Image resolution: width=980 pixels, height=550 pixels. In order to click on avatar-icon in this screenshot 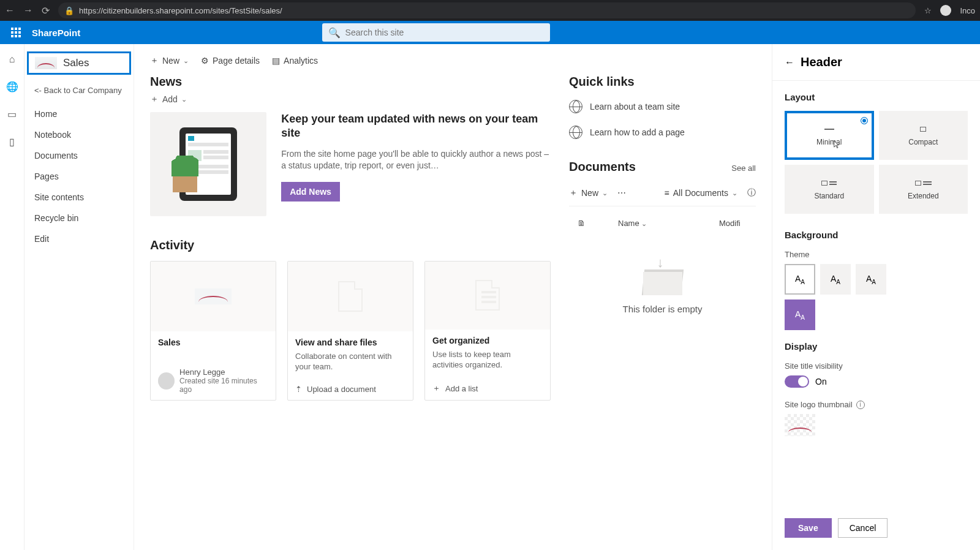, I will do `click(167, 381)`.